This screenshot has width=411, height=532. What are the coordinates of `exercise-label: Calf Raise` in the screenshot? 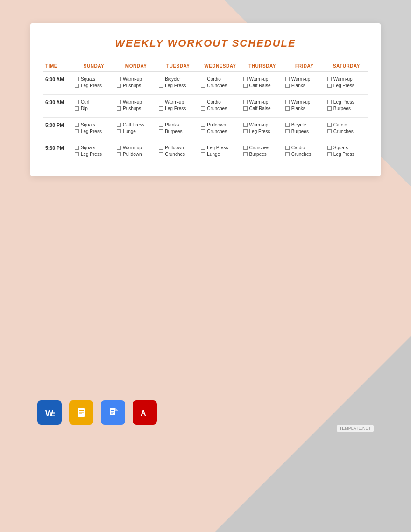 It's located at (260, 108).